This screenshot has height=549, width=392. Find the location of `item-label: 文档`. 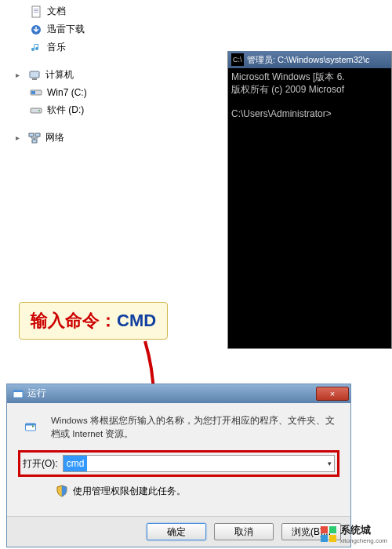

item-label: 文档 is located at coordinates (56, 11).